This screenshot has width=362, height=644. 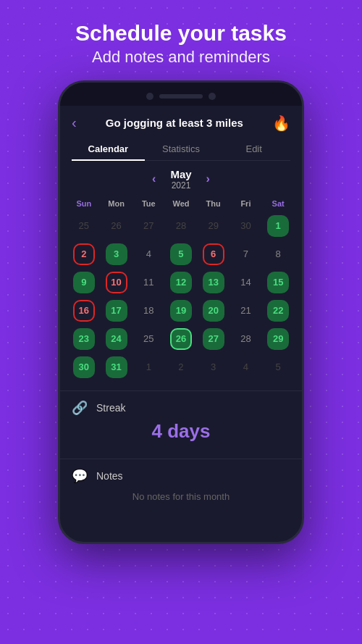 What do you see at coordinates (181, 149) in the screenshot?
I see `tab-statistics: Statistics` at bounding box center [181, 149].